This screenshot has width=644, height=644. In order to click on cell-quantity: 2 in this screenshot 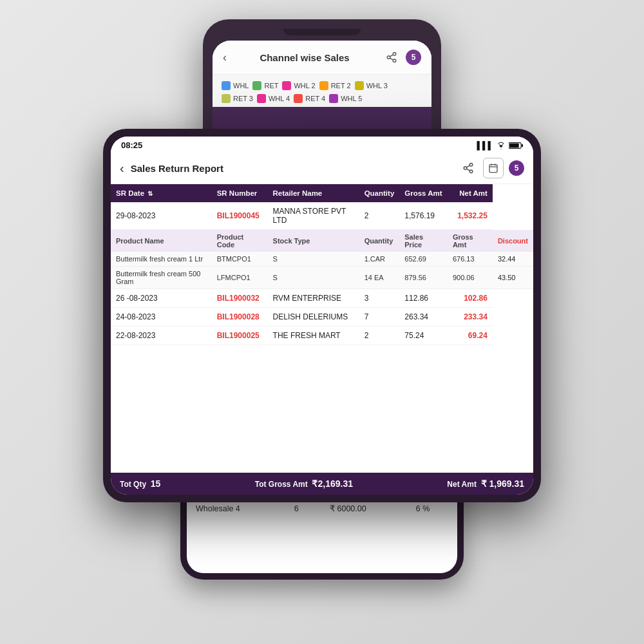, I will do `click(380, 216)`.